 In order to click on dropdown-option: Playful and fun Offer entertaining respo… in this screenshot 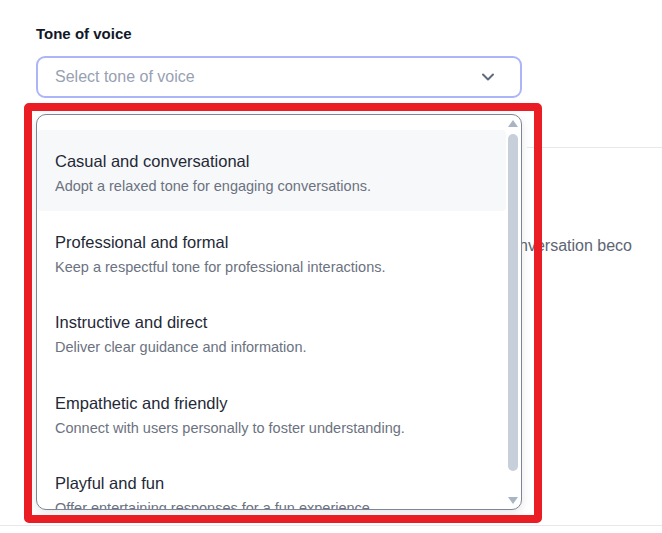, I will do `click(272, 481)`.